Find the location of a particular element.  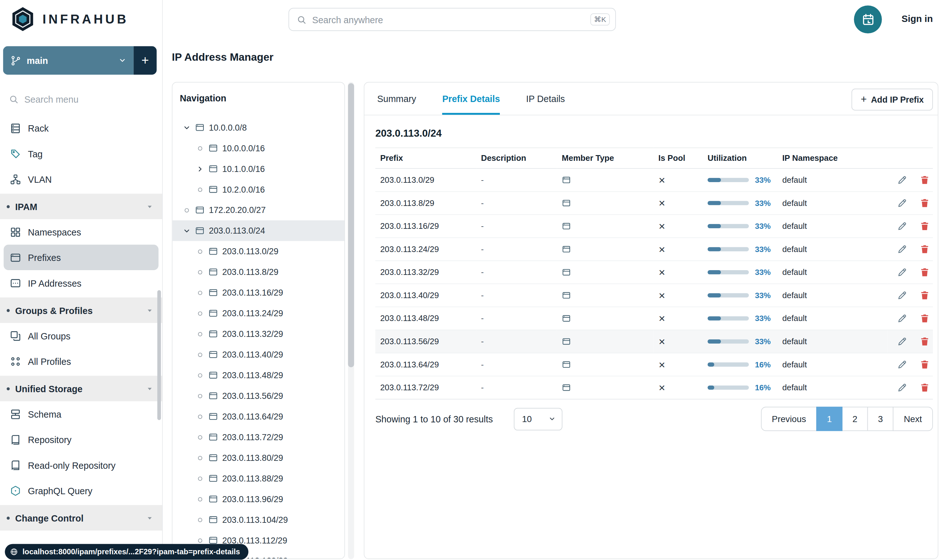

prefix-cell: 203.0.113.32/29 is located at coordinates (426, 272).